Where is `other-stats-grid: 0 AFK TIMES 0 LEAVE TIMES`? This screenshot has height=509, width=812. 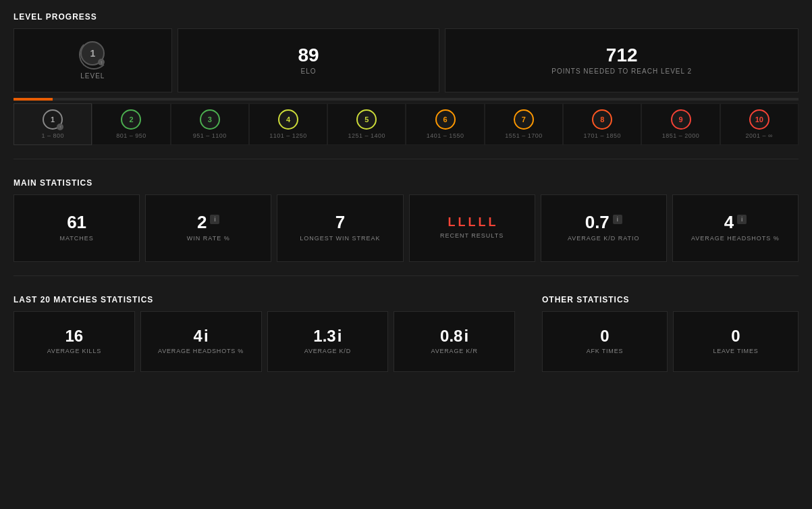
other-stats-grid: 0 AFK TIMES 0 LEAVE TIMES is located at coordinates (670, 342).